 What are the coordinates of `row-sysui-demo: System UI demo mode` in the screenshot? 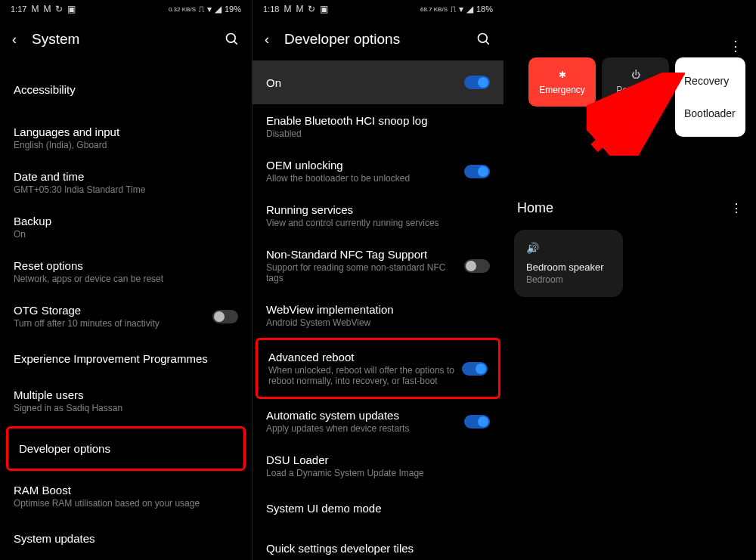 It's located at (378, 508).